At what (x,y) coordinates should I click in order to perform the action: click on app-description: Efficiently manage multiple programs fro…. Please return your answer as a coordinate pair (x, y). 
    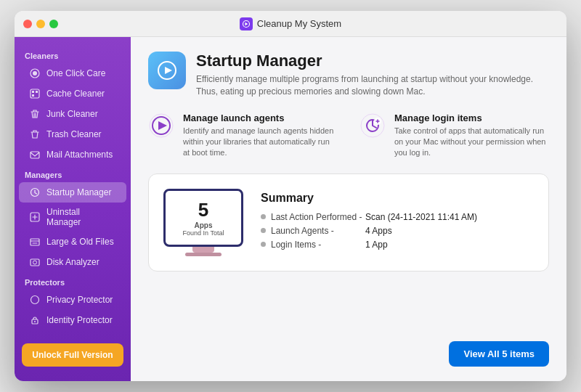
    Looking at the image, I should click on (370, 86).